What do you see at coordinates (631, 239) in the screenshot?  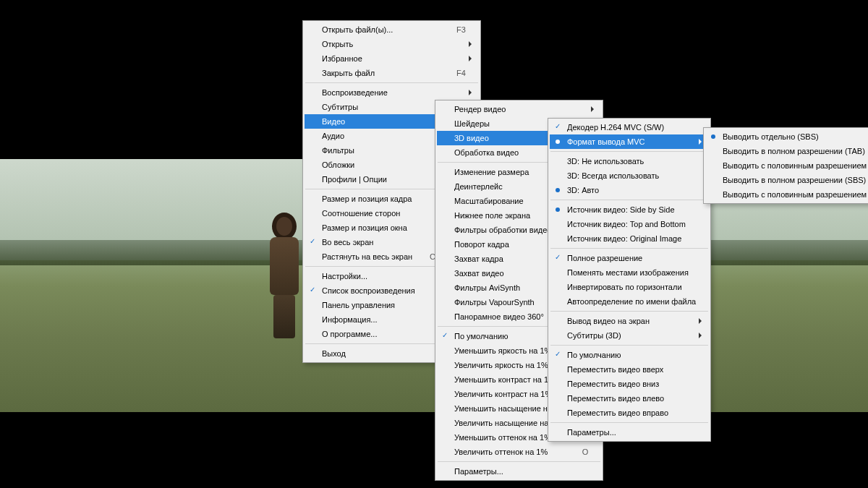 I see `menu-item-label: Источник видео: Original Image` at bounding box center [631, 239].